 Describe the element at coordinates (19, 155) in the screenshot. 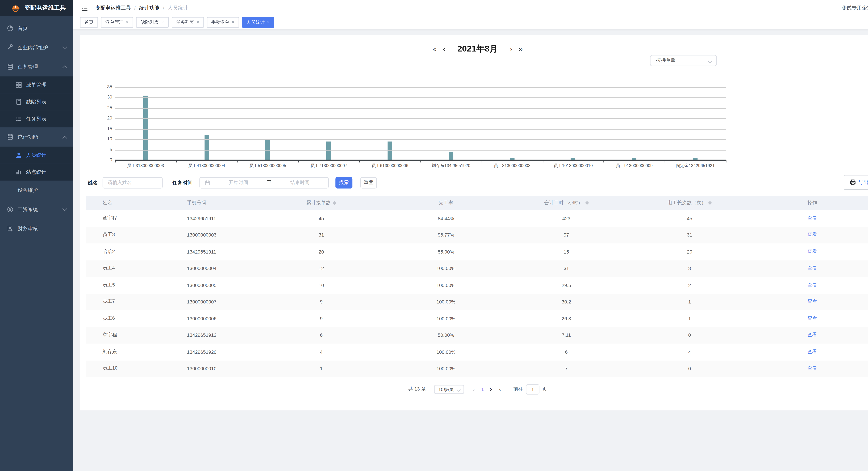

I see `user-icon` at that location.